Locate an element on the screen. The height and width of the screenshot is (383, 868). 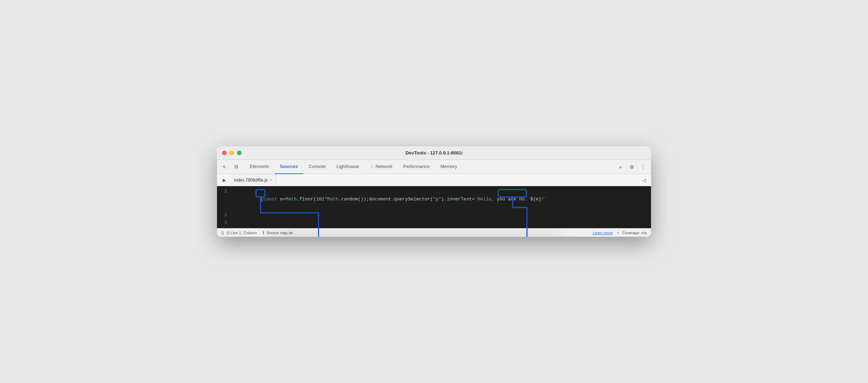
outer-code-line-2: 2 is located at coordinates (434, 215).